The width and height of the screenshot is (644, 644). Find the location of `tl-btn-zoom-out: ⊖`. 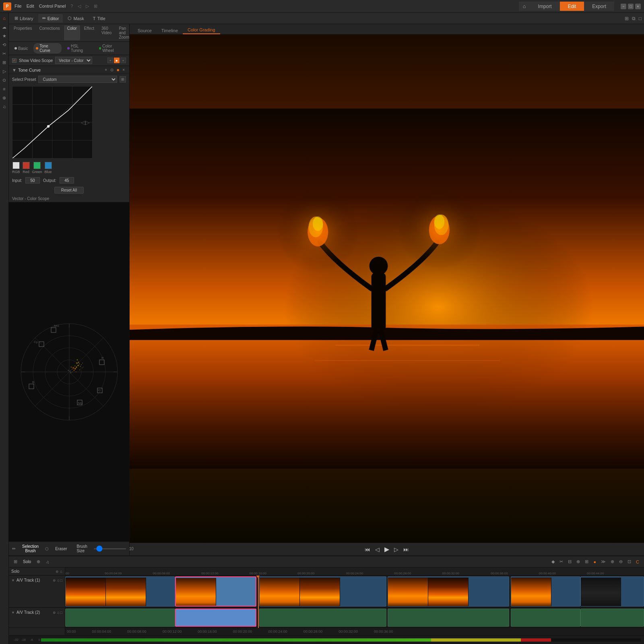

tl-btn-zoom-out: ⊖ is located at coordinates (621, 562).